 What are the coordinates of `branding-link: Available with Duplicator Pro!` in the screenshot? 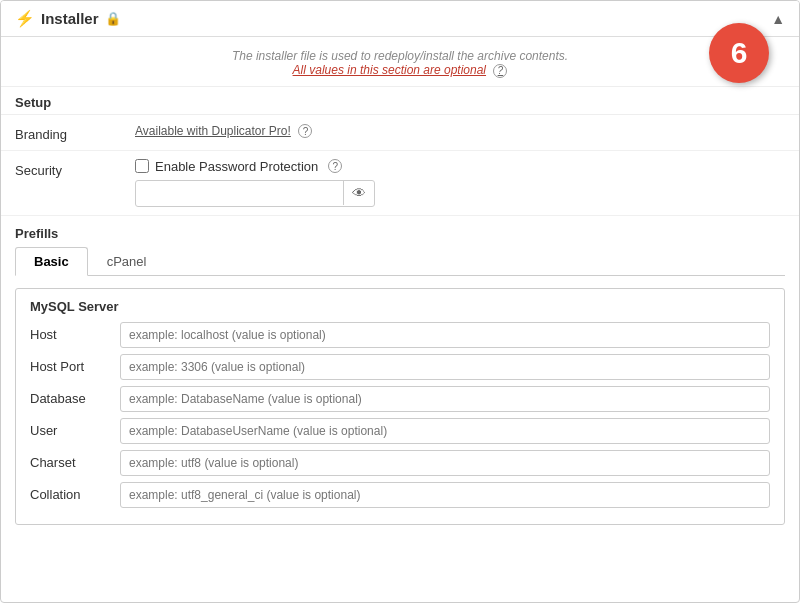 It's located at (213, 131).